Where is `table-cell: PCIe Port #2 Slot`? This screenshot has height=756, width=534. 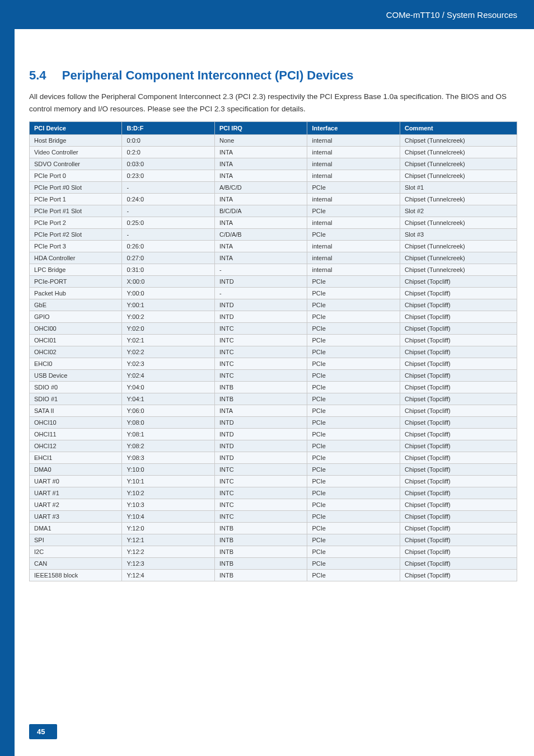
table-cell: PCIe Port #2 Slot is located at coordinates (76, 235).